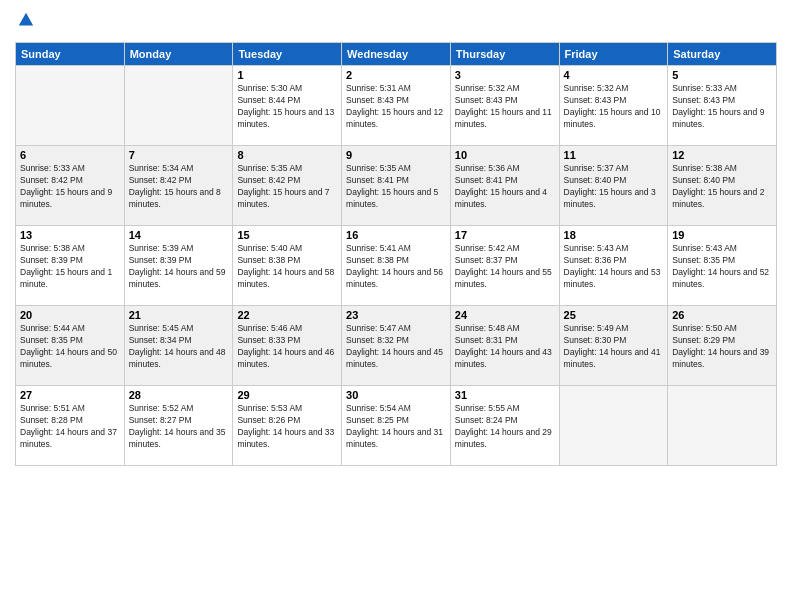  I want to click on day-info: Sunrise: 5:50 AMSunset: 8:29 PMDaylight:…, so click(722, 347).